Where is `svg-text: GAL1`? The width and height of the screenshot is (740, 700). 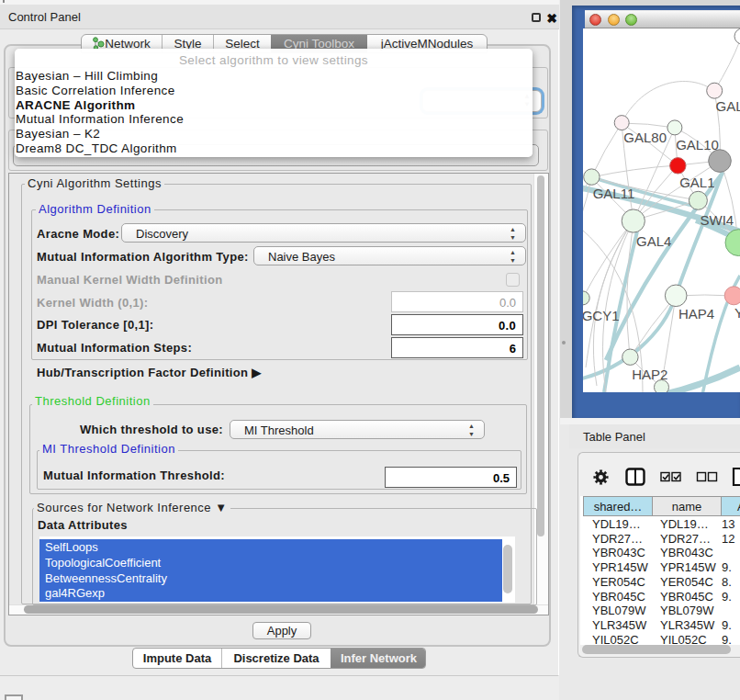 svg-text: GAL1 is located at coordinates (697, 182).